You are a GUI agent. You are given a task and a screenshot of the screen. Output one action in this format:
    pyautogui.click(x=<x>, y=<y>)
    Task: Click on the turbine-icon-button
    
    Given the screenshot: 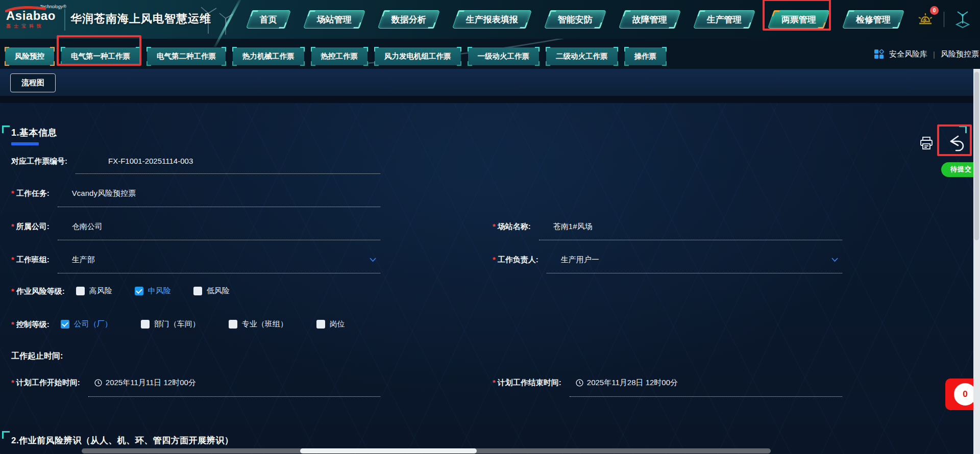 What is the action you would take?
    pyautogui.click(x=963, y=19)
    